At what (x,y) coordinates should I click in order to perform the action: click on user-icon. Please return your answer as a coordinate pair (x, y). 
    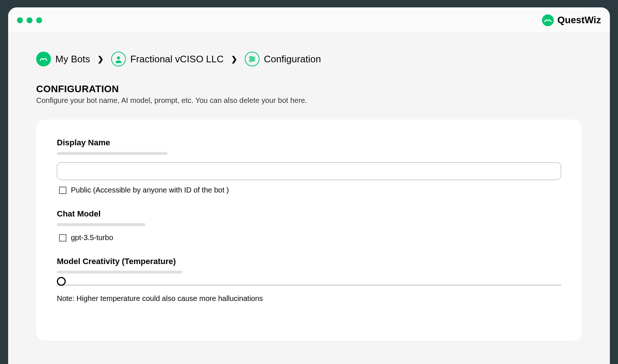
    Looking at the image, I should click on (119, 59).